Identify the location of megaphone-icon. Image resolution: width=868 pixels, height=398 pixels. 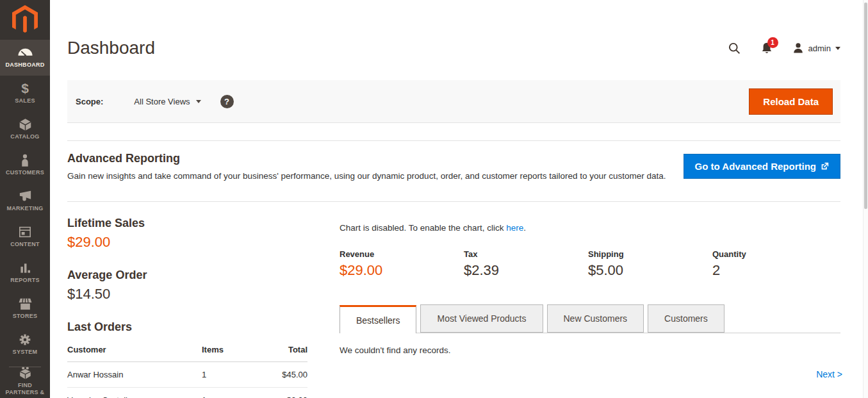
(26, 196).